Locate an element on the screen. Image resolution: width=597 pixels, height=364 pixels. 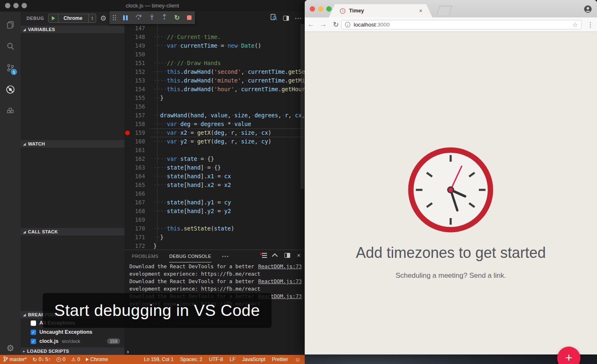
status-item: Spaces: 2 is located at coordinates (192, 359).